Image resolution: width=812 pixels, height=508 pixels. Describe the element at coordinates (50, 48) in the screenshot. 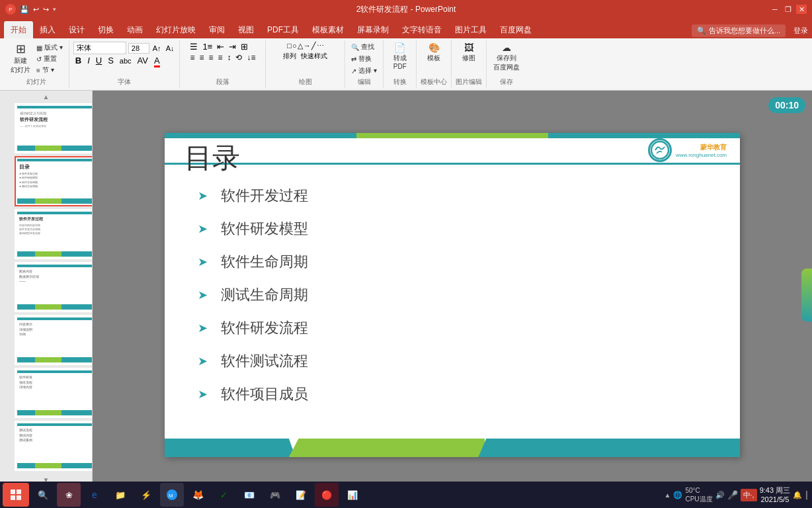

I see `layout-button: ▦ 版式 ▾` at that location.